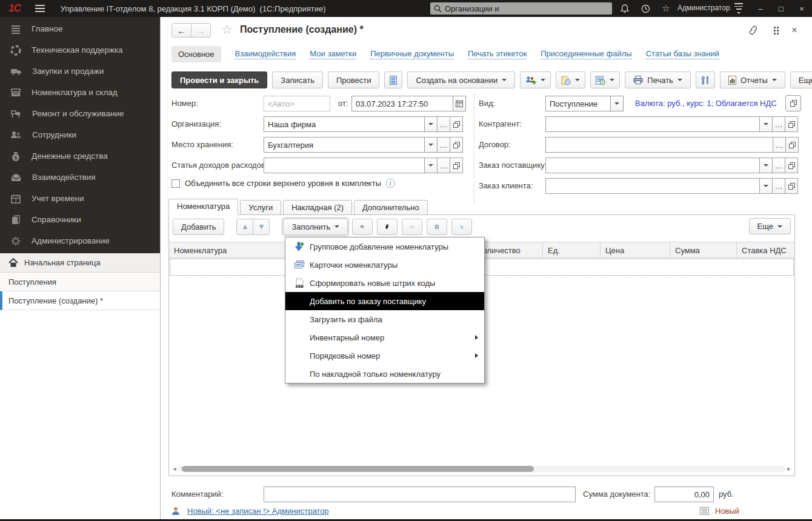 The width and height of the screenshot is (812, 521). What do you see at coordinates (635, 250) in the screenshot?
I see `column-header: Цена` at bounding box center [635, 250].